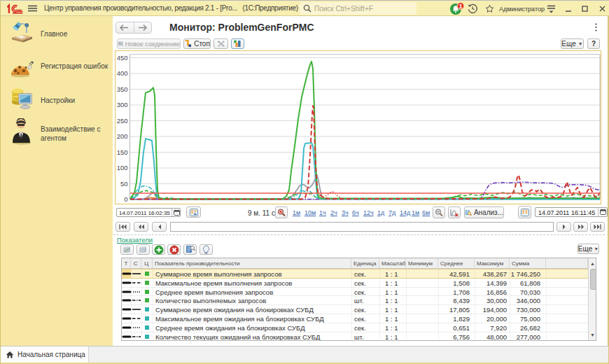 The width and height of the screenshot is (609, 364). Describe the element at coordinates (122, 153) in the screenshot. I see `svg-text: 150` at that location.